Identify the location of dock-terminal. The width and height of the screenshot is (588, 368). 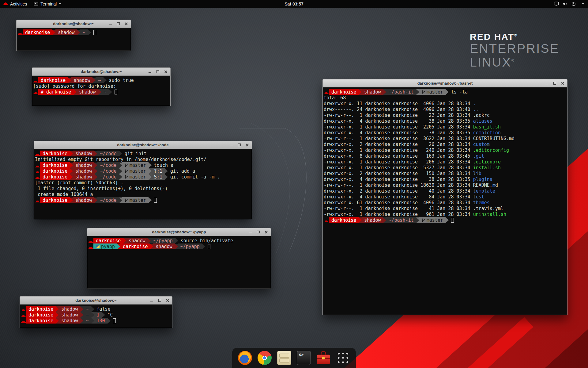
(304, 358).